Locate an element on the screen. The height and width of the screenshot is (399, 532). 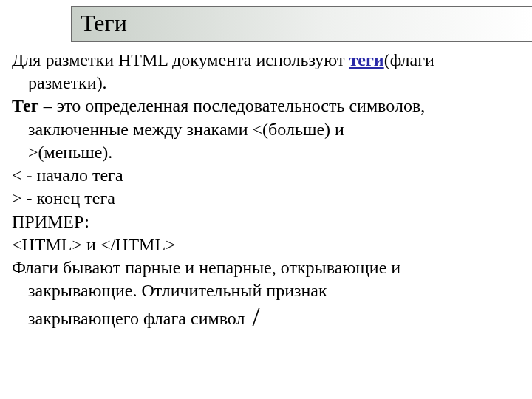
para-3: < - начало тега is located at coordinates (266, 176).